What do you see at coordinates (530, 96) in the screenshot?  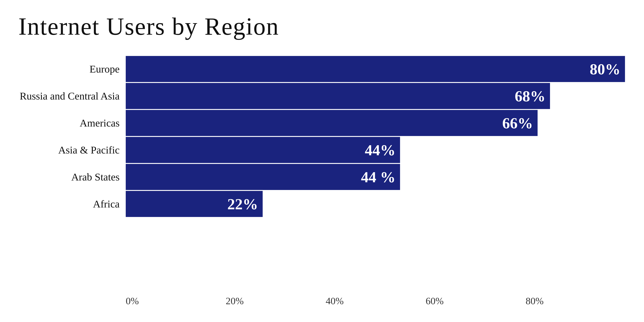 I see `bar-value: 68%` at bounding box center [530, 96].